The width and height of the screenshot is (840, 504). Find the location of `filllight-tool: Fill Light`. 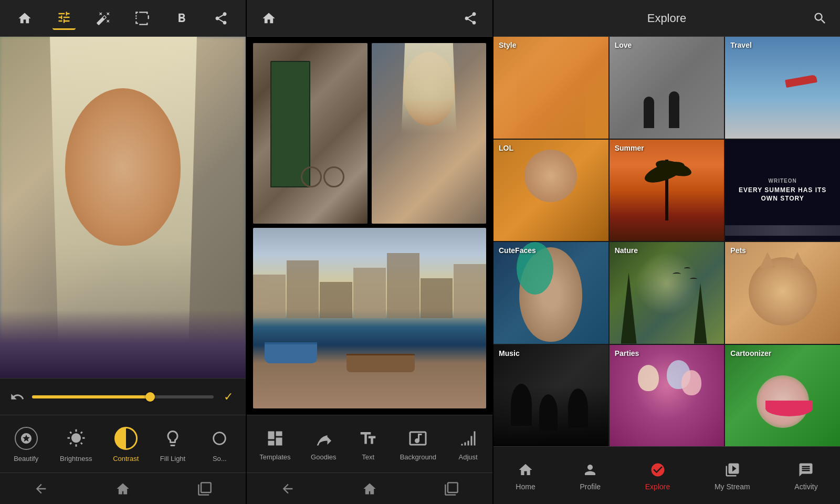

filllight-tool: Fill Light is located at coordinates (173, 444).